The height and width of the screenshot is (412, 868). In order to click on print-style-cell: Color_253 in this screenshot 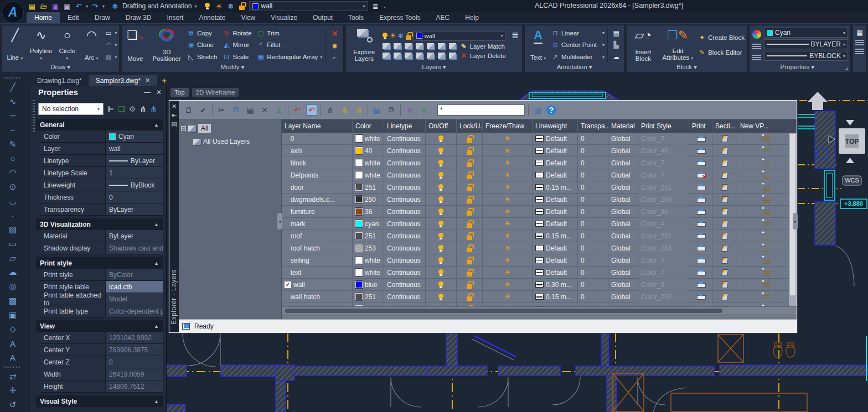, I will do `click(664, 248)`.